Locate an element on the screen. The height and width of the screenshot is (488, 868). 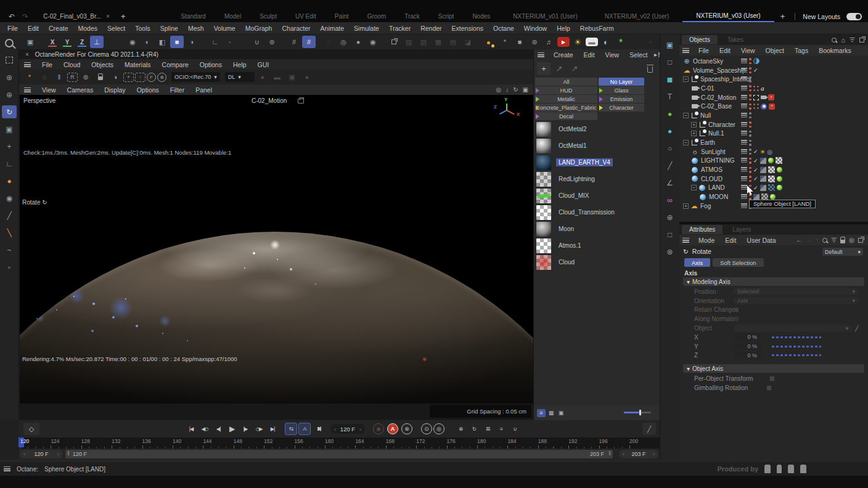
viewport-menu-panel: Panel is located at coordinates (203, 90).